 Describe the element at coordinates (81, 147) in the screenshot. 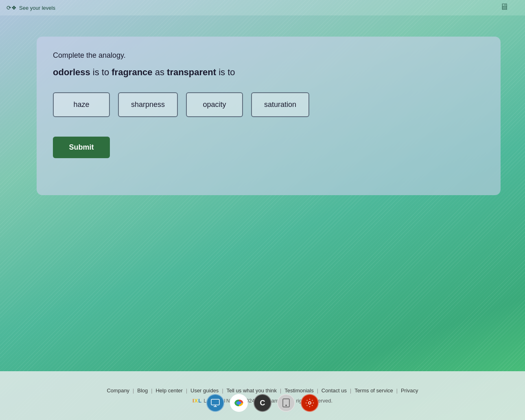

I see `submit-button: Submit` at that location.